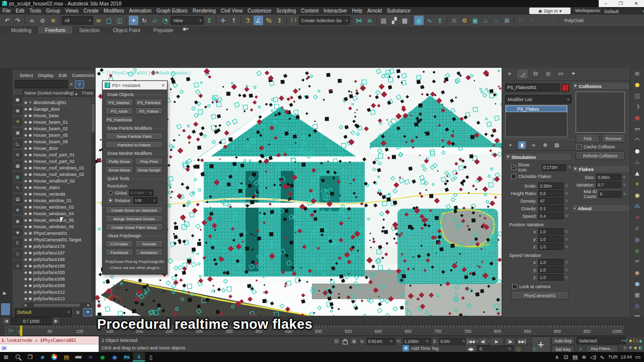  Describe the element at coordinates (103, 357) in the screenshot. I see `spotify-icon: ◉` at that location.